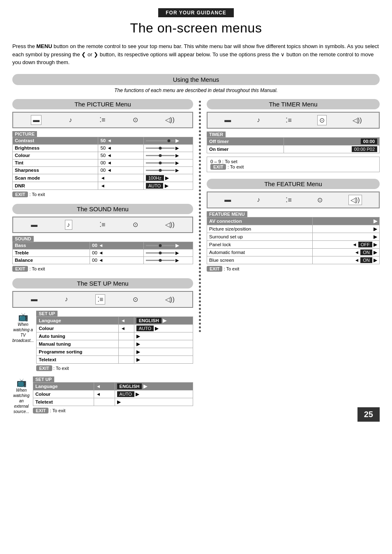 The height and width of the screenshot is (554, 392). What do you see at coordinates (293, 260) in the screenshot?
I see `table-row: Blue screen ◄ ON ▶` at bounding box center [293, 260].